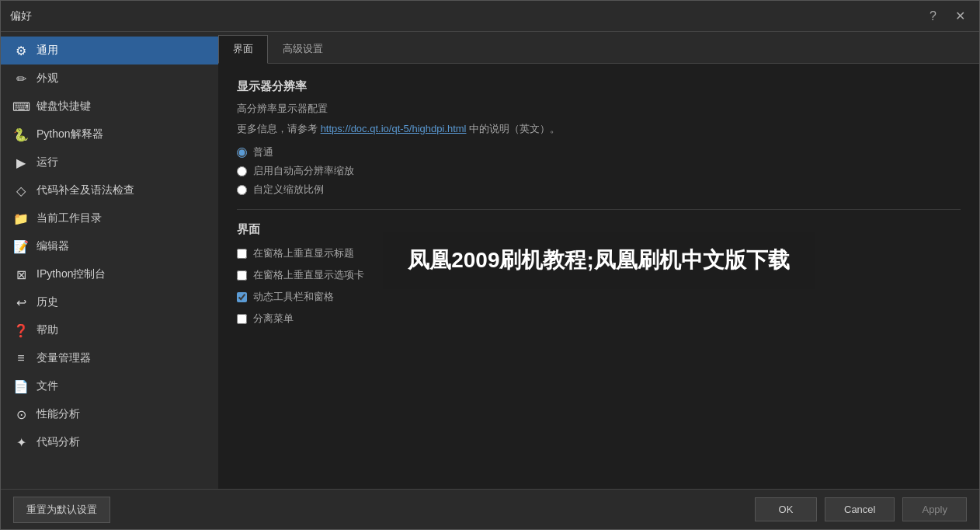  What do you see at coordinates (21, 16) in the screenshot?
I see `dialog-title: 偏好` at bounding box center [21, 16].